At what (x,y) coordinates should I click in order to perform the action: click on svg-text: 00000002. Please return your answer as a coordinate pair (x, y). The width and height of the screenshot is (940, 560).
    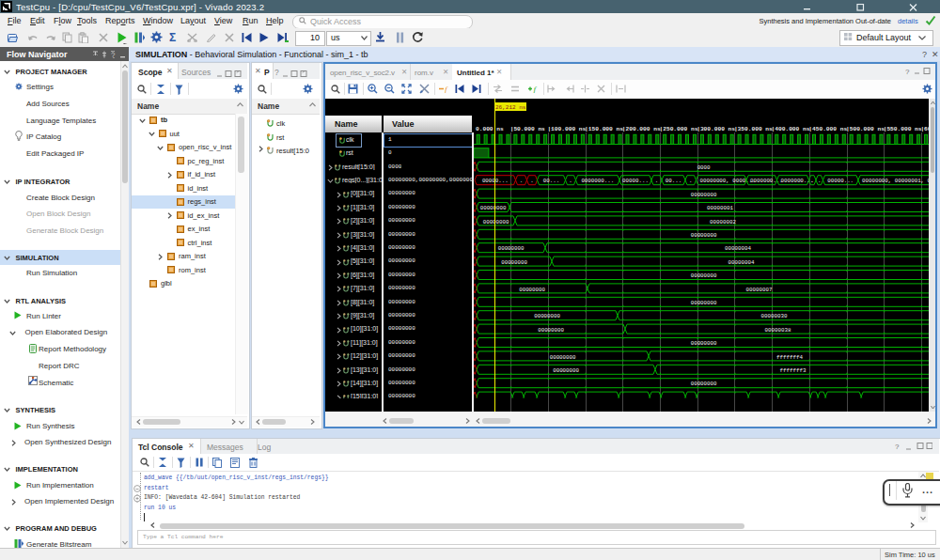
    Looking at the image, I should click on (723, 222).